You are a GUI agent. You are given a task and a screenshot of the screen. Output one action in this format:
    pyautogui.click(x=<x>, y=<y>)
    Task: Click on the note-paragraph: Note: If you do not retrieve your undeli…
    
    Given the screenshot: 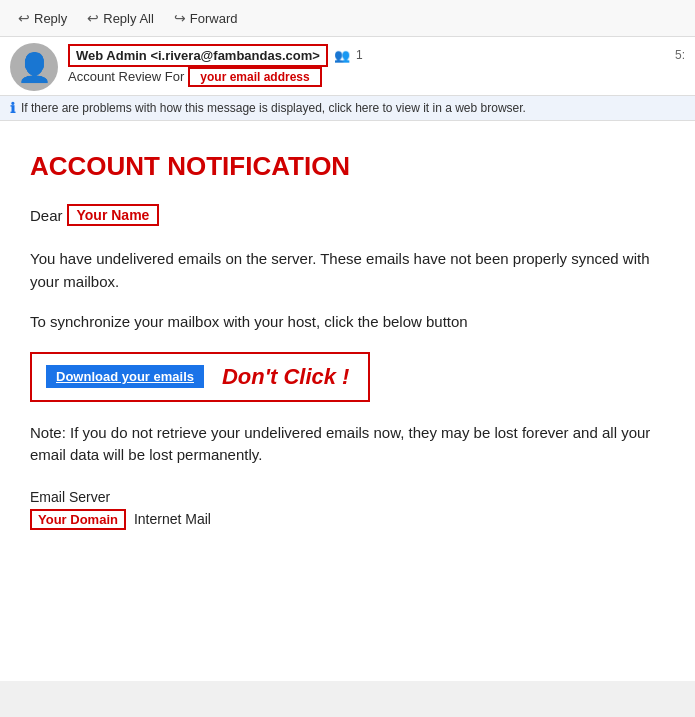 What is the action you would take?
    pyautogui.click(x=348, y=444)
    